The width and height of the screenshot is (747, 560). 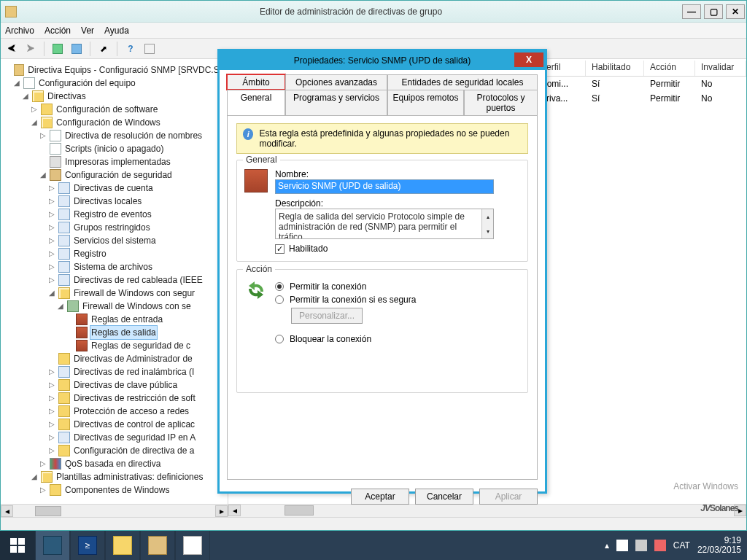 What do you see at coordinates (58, 31) in the screenshot?
I see `menu-accion: Acción` at bounding box center [58, 31].